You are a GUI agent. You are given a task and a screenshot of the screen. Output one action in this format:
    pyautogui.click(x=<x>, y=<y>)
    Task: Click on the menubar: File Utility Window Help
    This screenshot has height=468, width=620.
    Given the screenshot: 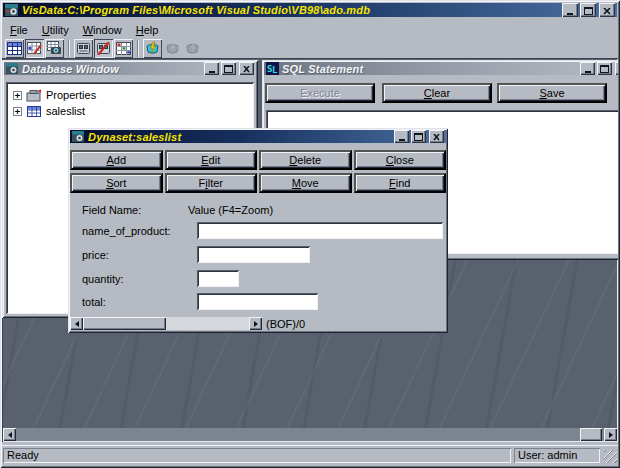 What is the action you would take?
    pyautogui.click(x=310, y=30)
    